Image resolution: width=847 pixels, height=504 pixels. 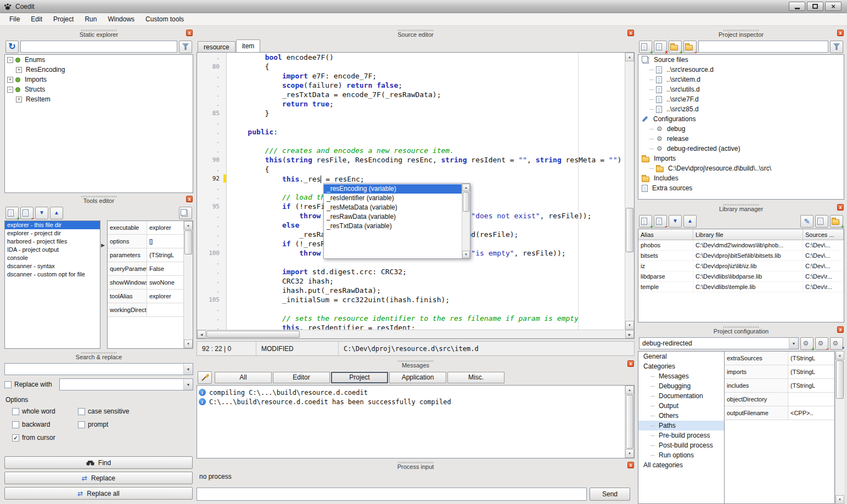 What do you see at coordinates (301, 377) in the screenshot?
I see `filter-editor: Editor` at bounding box center [301, 377].